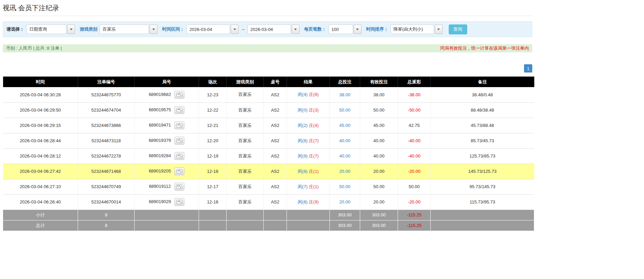 This screenshot has width=644, height=279. I want to click on cell-bet-id: 523244674704, so click(106, 110).